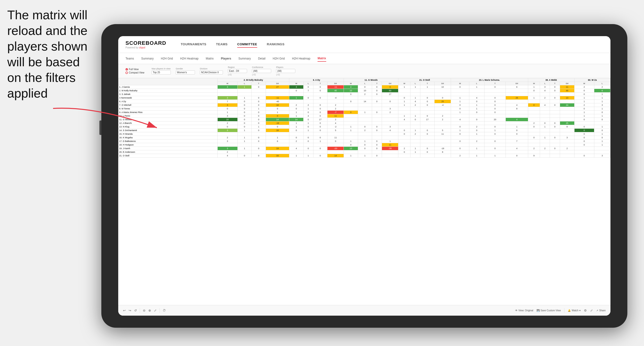 The image size is (644, 346). Describe the element at coordinates (161, 71) in the screenshot. I see `max-players-filter: Max players in view Top 25` at that location.